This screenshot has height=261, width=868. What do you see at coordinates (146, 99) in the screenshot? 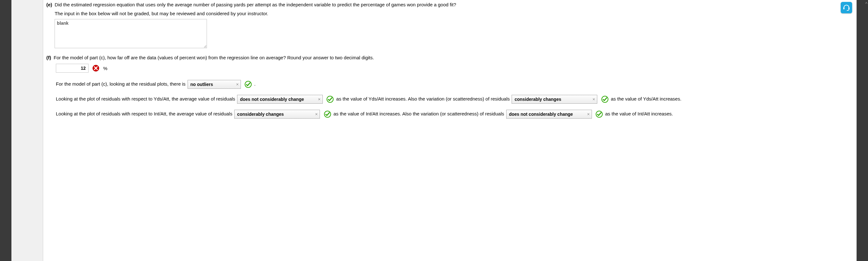
I see `f-line2a: Looking at the plot of residuals with re…` at bounding box center [146, 99].